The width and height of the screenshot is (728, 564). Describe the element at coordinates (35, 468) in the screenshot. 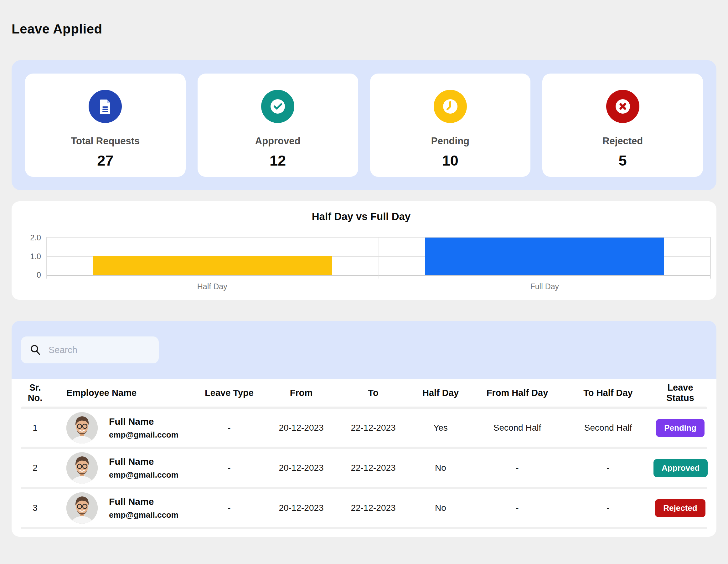

I see `sr-no: 2` at that location.